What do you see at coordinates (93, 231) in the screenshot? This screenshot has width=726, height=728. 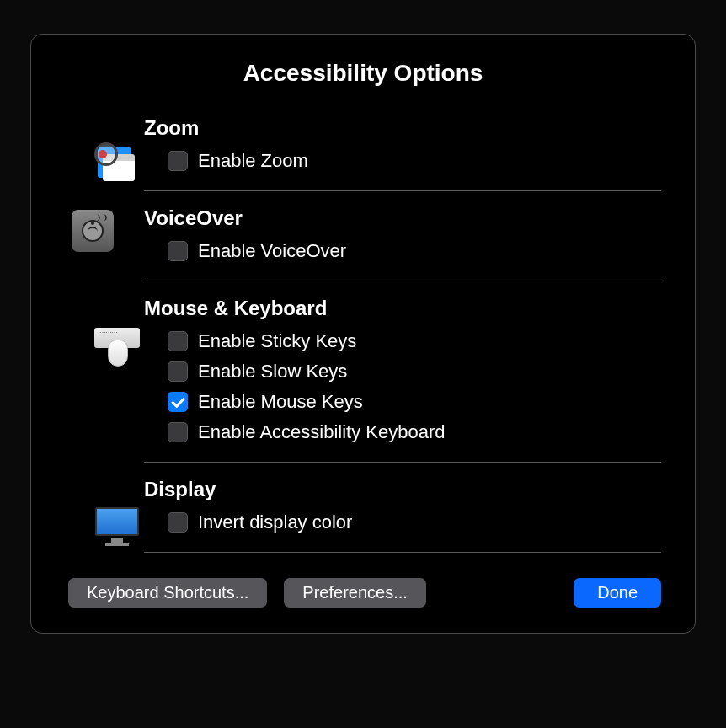 I see `voiceover-icon: ❩❩` at bounding box center [93, 231].